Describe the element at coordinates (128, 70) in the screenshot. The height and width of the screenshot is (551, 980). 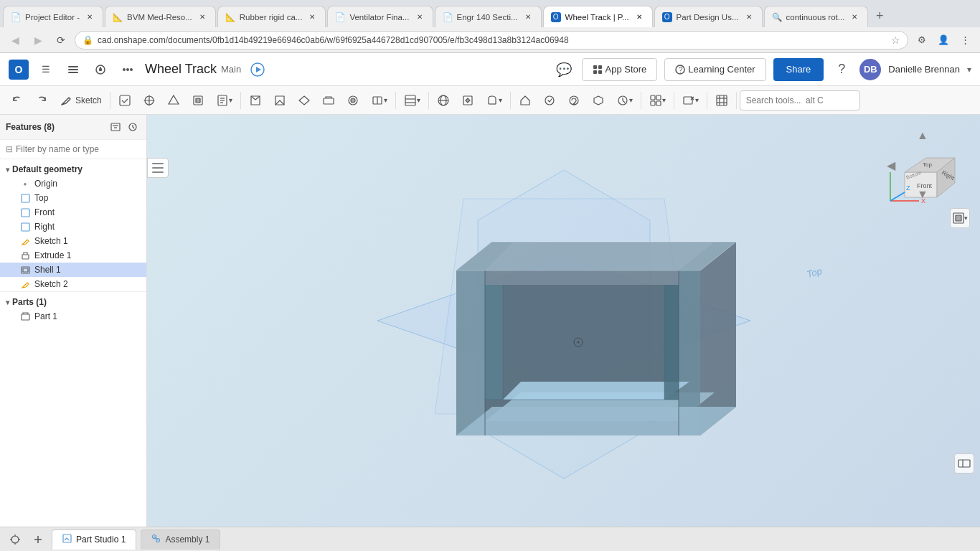
I see `header-more-button` at that location.